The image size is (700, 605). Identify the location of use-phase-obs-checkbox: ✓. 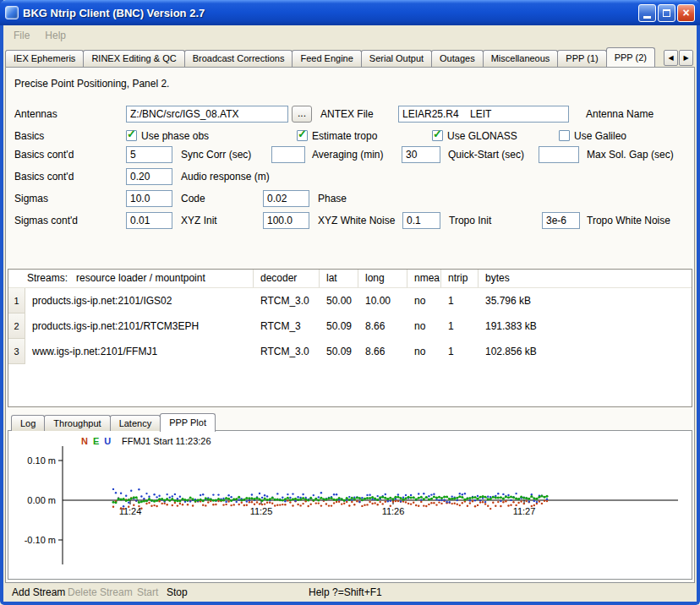
(132, 135).